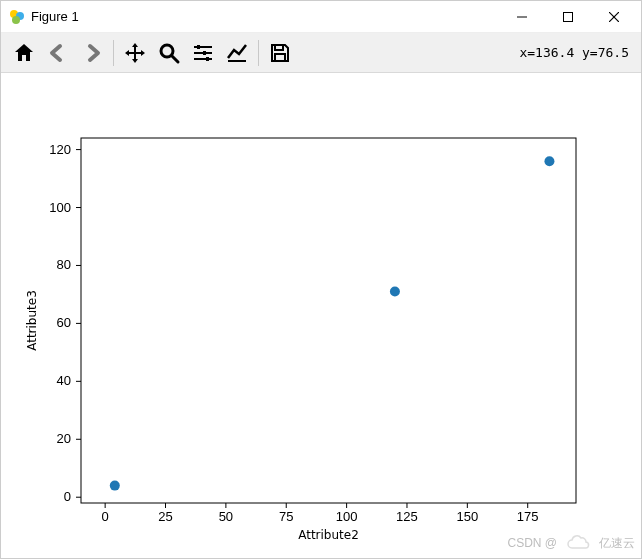  Describe the element at coordinates (347, 516) in the screenshot. I see `x-tick-label: 100` at that location.